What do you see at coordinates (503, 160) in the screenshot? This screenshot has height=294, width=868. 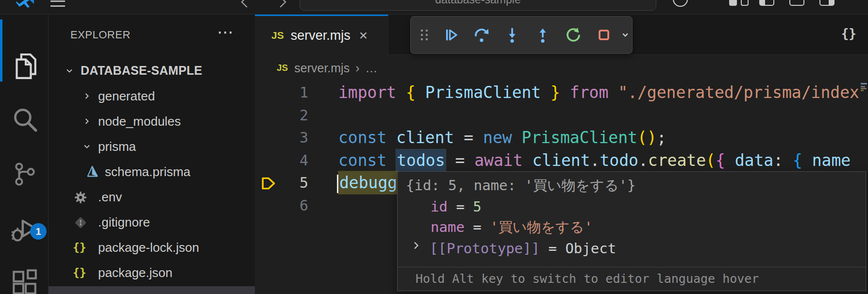 I see `code-token: await` at bounding box center [503, 160].